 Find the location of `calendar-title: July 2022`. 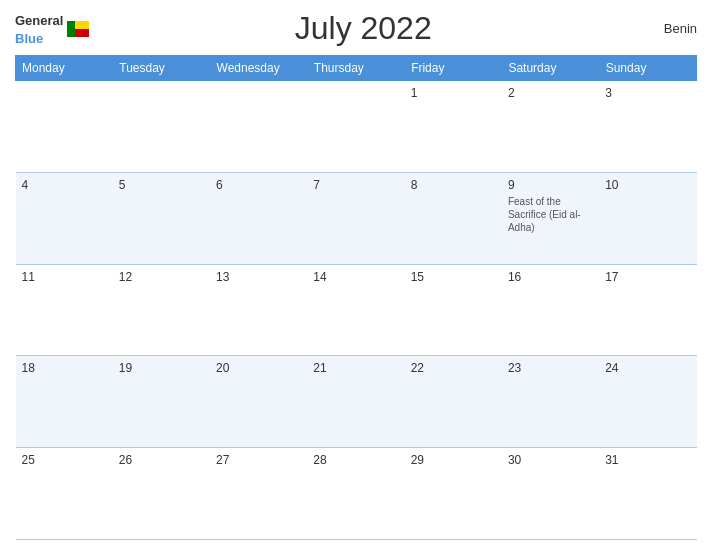

calendar-title: July 2022 is located at coordinates (363, 28).